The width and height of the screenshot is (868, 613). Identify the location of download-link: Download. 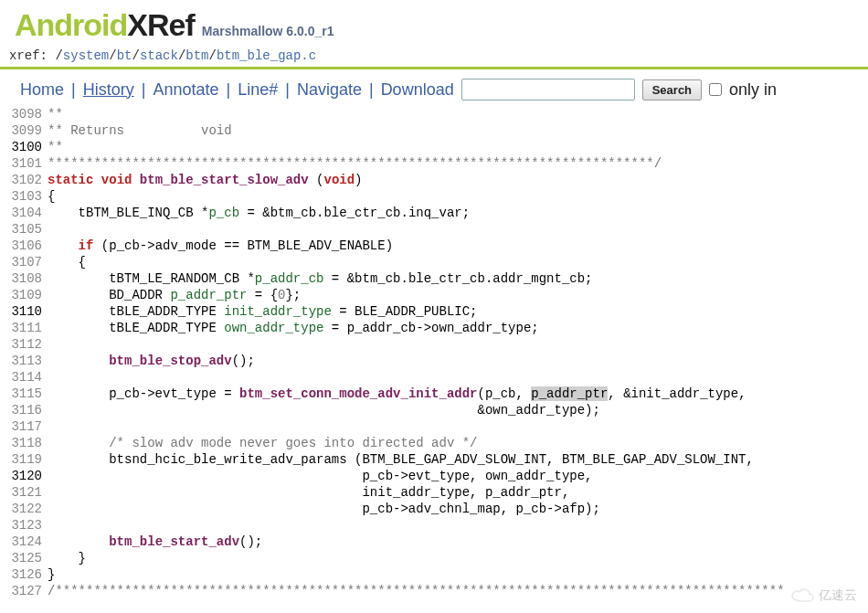
(418, 90).